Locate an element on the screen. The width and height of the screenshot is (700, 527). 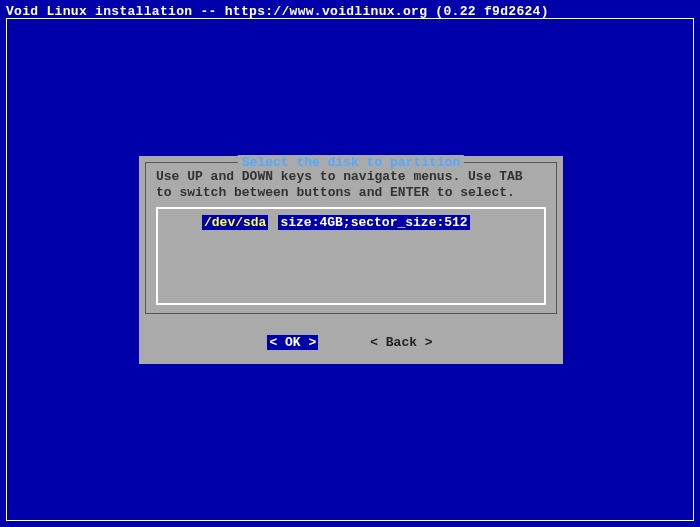
dialog-instructions: Use UP and DOWN keys to navigate menus. … is located at coordinates (351, 185).